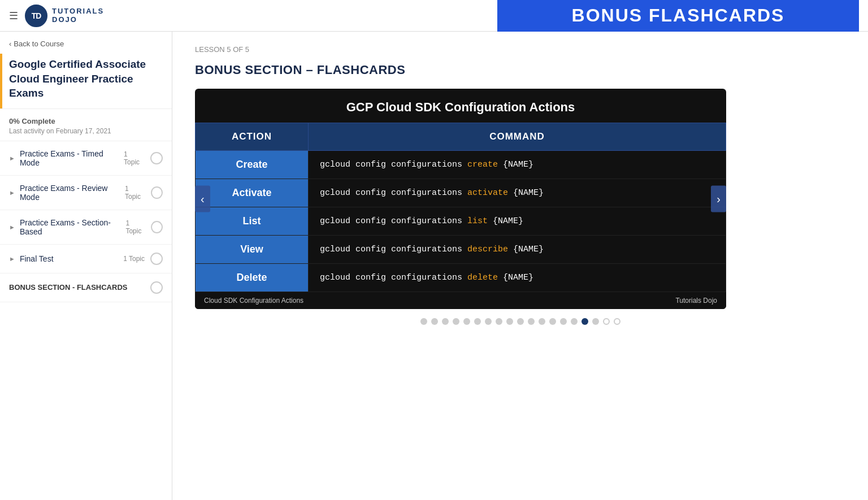  What do you see at coordinates (520, 50) in the screenshot?
I see `lesson-label: LESSON 5 OF 5` at bounding box center [520, 50].